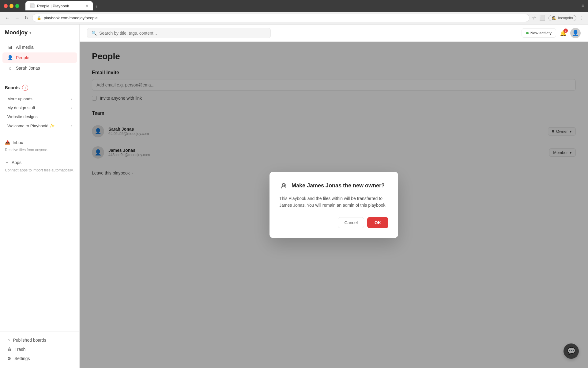 This screenshot has width=588, height=368. I want to click on board-arrow-icon: ›, so click(71, 99).